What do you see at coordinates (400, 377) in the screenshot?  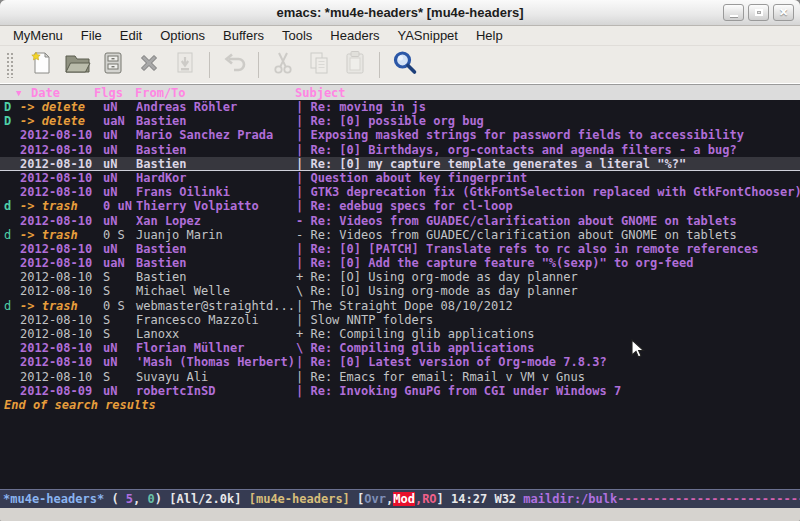 I see `message-row: 2012-08-10SSuvayu Ali| Re: Emacs for ema…` at bounding box center [400, 377].